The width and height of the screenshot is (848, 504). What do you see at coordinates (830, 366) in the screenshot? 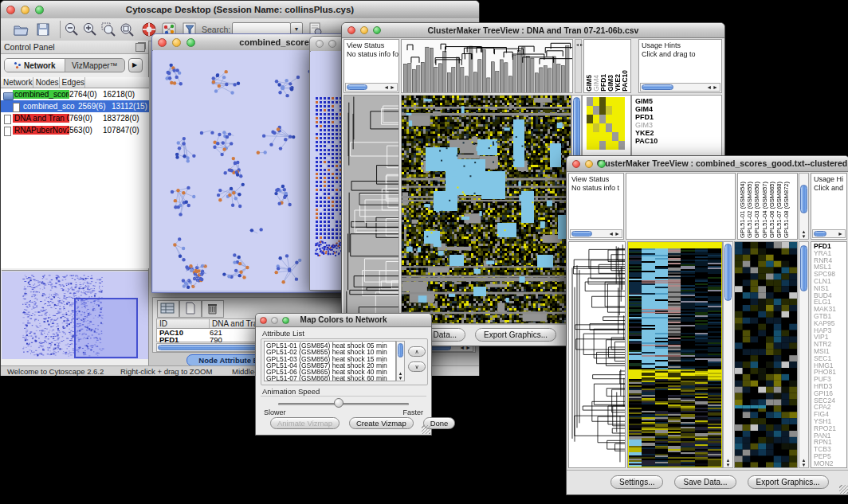
I see `gene-label: HMG1` at bounding box center [830, 366].